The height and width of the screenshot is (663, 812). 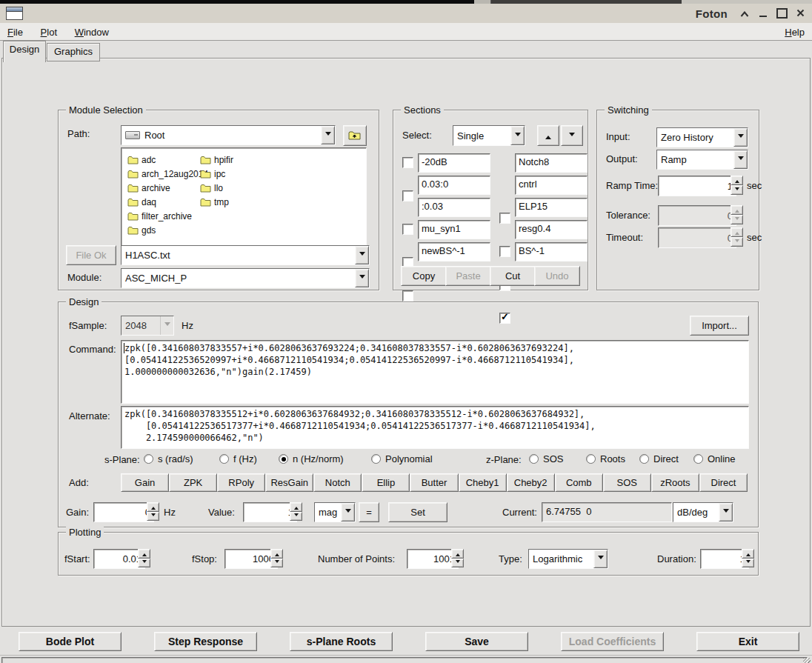 I want to click on maximize-button, so click(x=782, y=13).